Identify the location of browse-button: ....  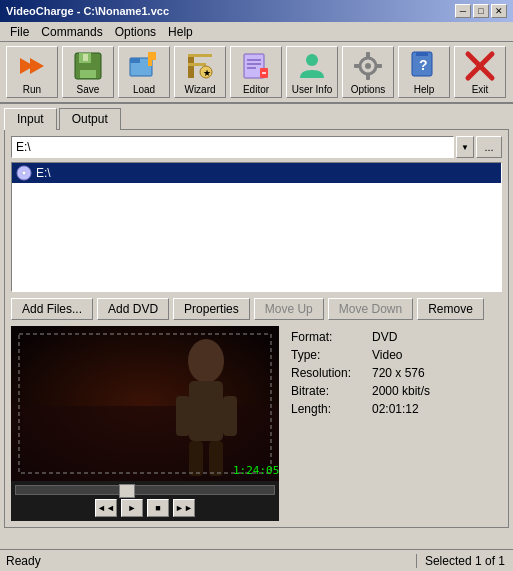
(489, 147).